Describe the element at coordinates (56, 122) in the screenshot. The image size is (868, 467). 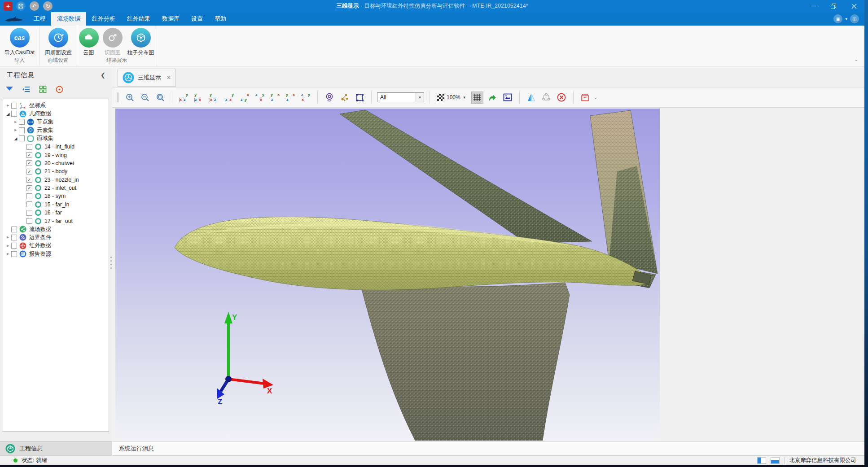
I see `tree-item: ▶节点集` at that location.